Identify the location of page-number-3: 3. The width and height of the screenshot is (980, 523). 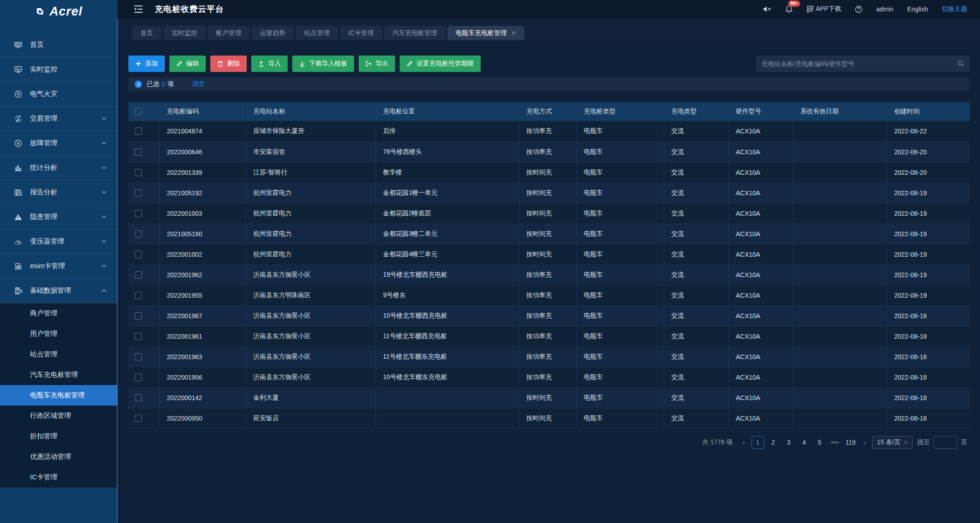
(789, 442).